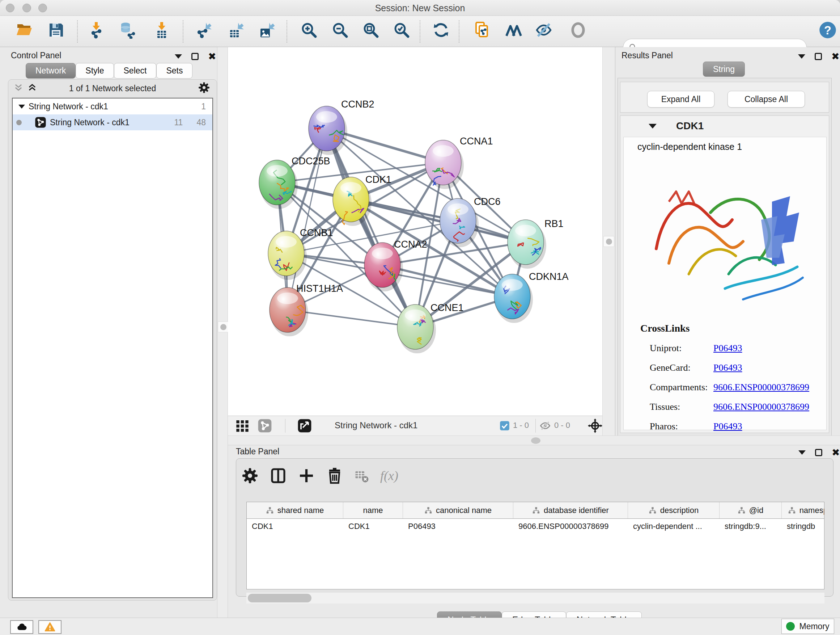  I want to click on import-network-from-database-icon, so click(128, 30).